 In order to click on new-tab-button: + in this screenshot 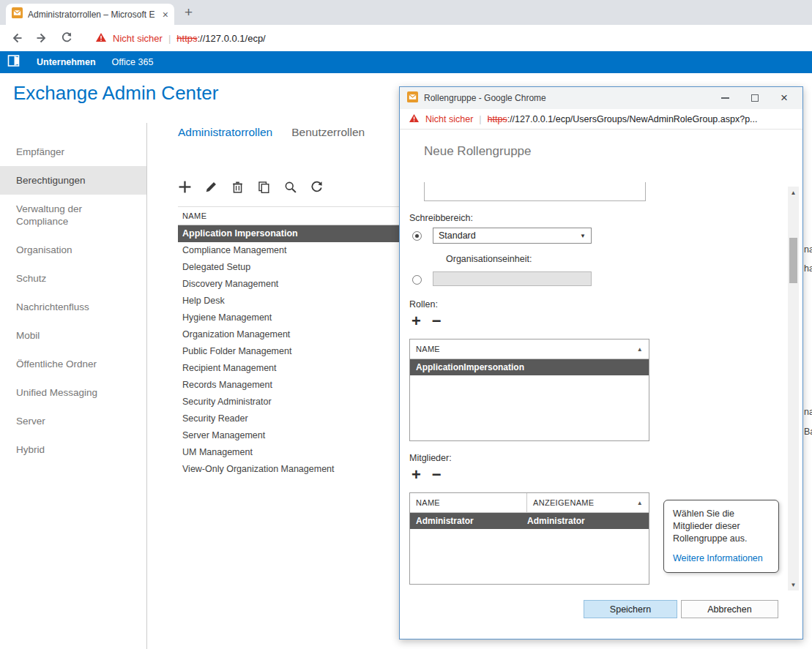, I will do `click(189, 12)`.